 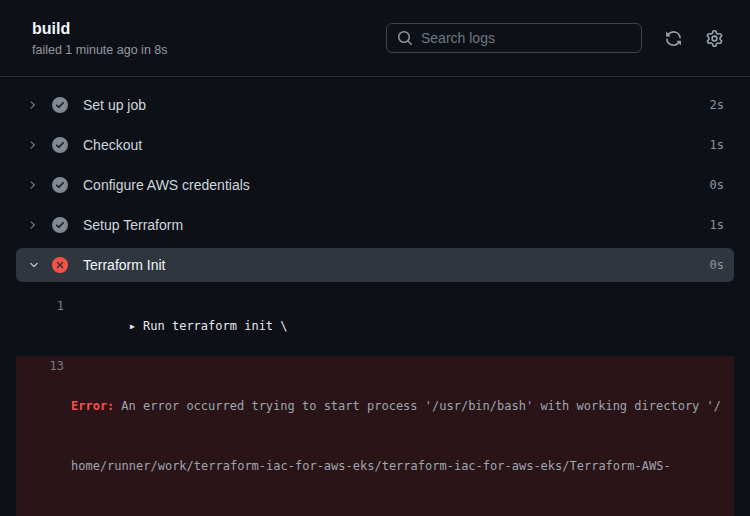 I want to click on step-duration: 2s, so click(x=717, y=105).